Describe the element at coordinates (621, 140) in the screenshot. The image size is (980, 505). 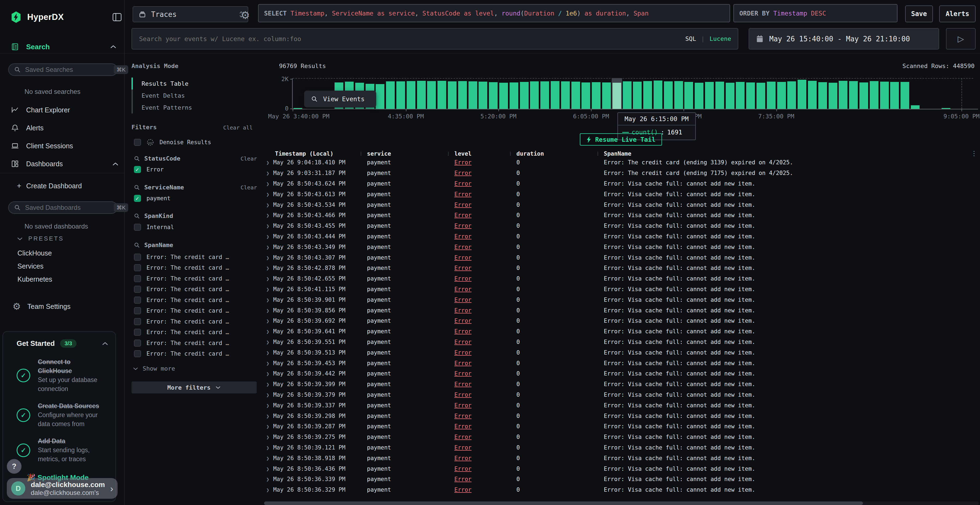
I see `resume-live-tail-button: Resume Live Tail` at that location.